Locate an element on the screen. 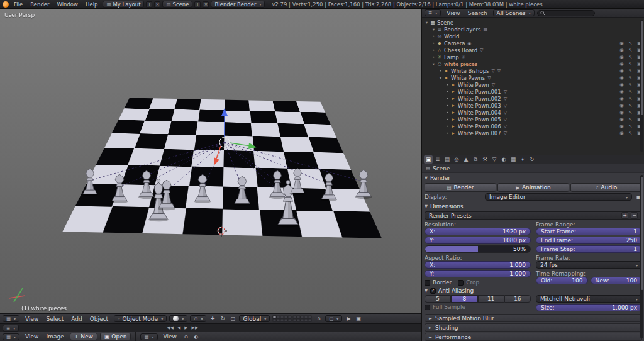  outliner-item-label: White Pawn.006 is located at coordinates (479, 126).